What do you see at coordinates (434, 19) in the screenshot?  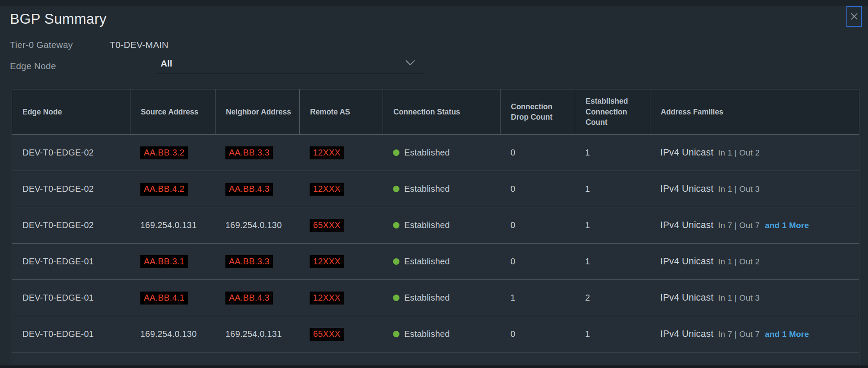 I see `page-title: BGP Summary` at bounding box center [434, 19].